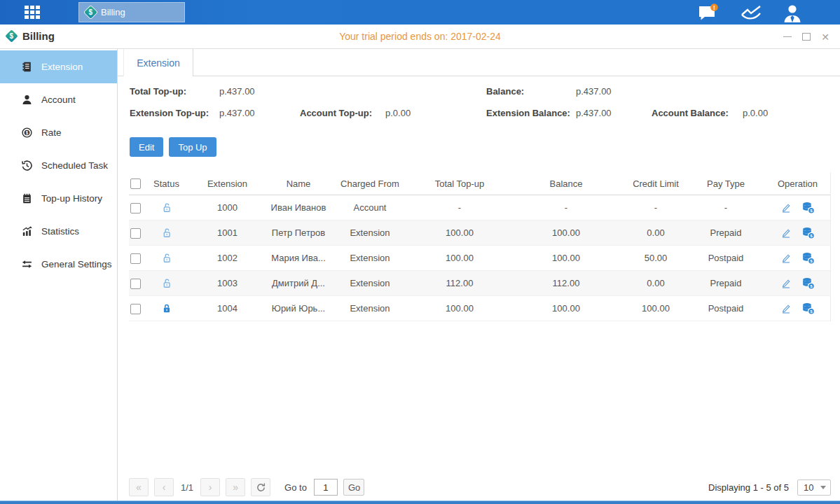  I want to click on displaying-count: Displaying 1 - 5 of 5, so click(748, 487).